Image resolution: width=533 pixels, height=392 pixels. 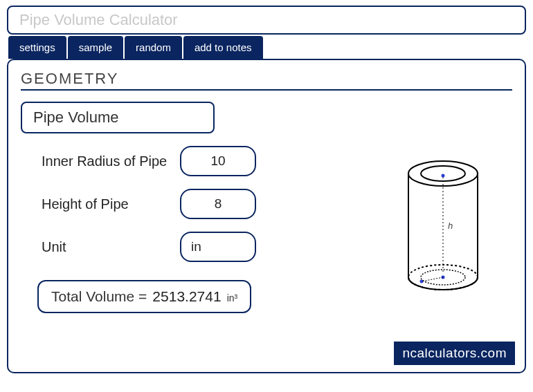 What do you see at coordinates (96, 47) in the screenshot?
I see `tab-sample: sample` at bounding box center [96, 47].